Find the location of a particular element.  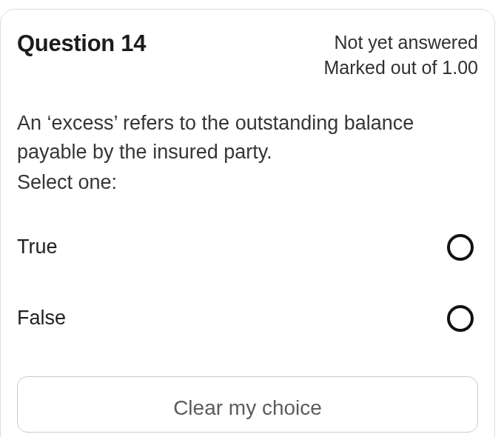

option-label: True is located at coordinates (37, 247).